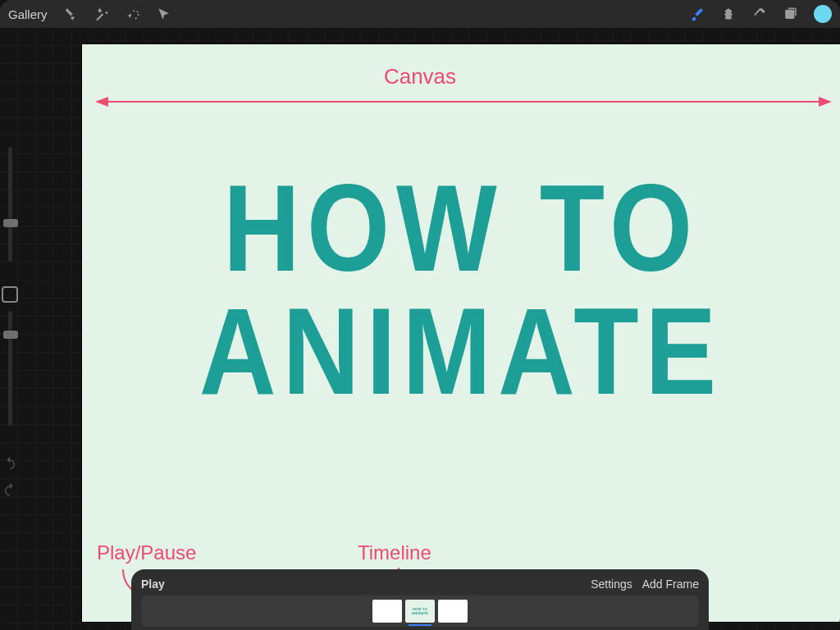  What do you see at coordinates (612, 584) in the screenshot?
I see `timeline-settings-button: Settings` at bounding box center [612, 584].